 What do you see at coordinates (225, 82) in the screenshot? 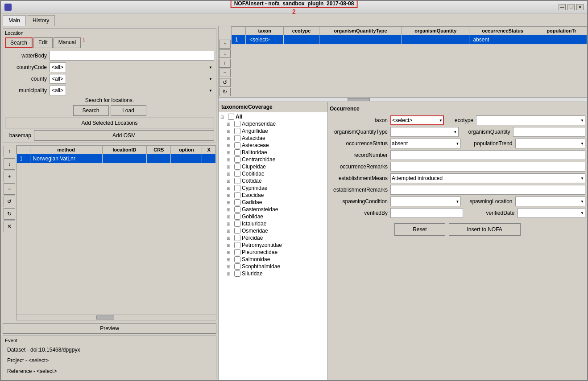
I see `top-undo1-button: ↺` at bounding box center [225, 82].